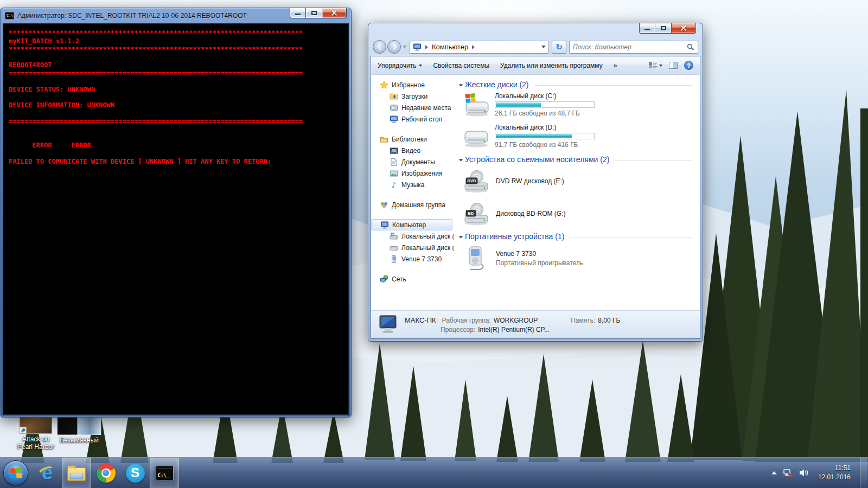  I want to click on device-item-dvd: DVD DVD RW дисковод (E:), so click(578, 181).